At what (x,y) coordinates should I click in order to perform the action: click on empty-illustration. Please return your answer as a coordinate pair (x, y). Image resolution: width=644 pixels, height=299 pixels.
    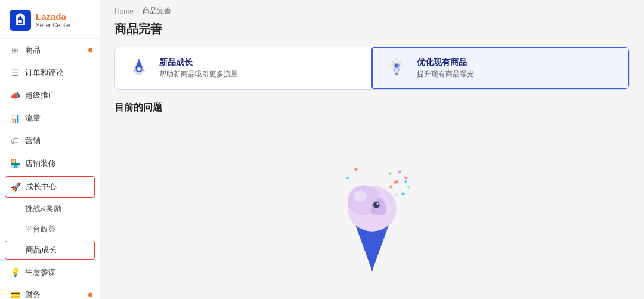
    Looking at the image, I should click on (372, 211).